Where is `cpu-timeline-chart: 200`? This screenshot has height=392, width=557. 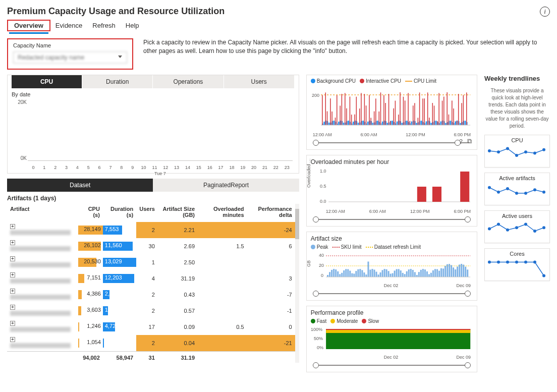 cpu-timeline-chart: 200 is located at coordinates (392, 108).